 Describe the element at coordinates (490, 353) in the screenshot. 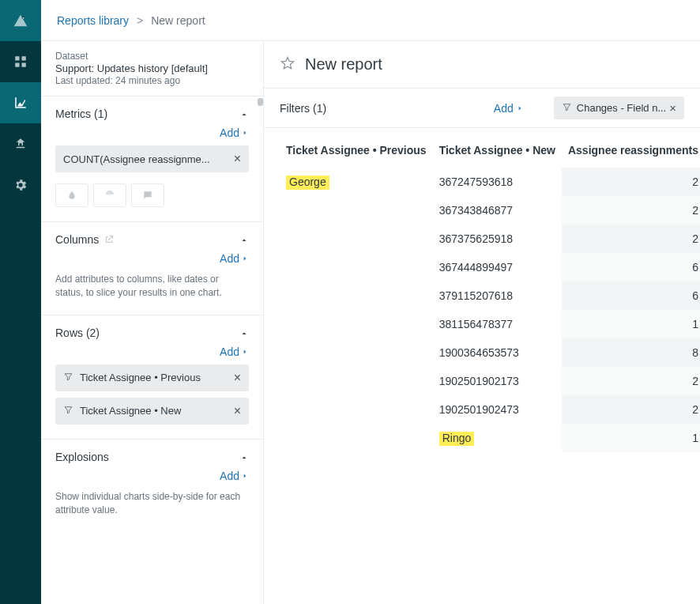

I see `table-row: 19003646535738` at that location.